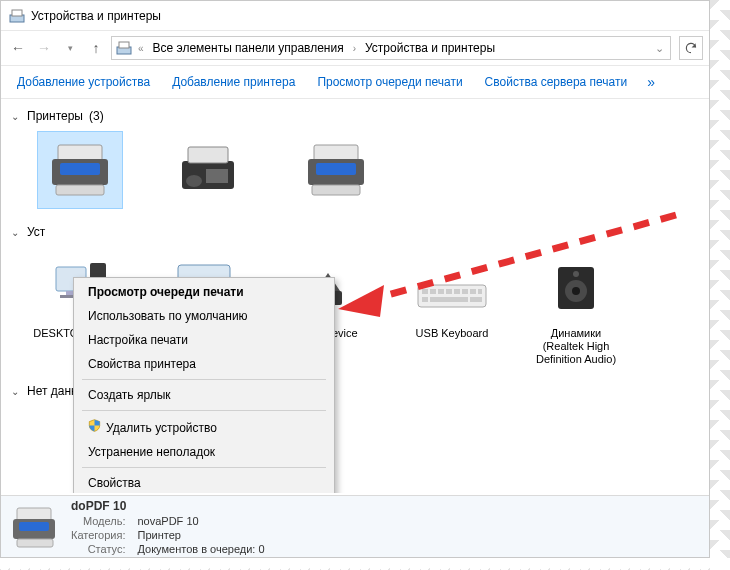  Describe the element at coordinates (354, 48) in the screenshot. I see `chevron-right-icon: ›` at that location.